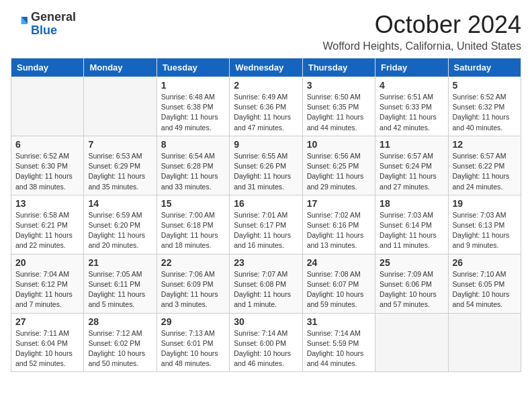  I want to click on day-number: 26, so click(485, 263).